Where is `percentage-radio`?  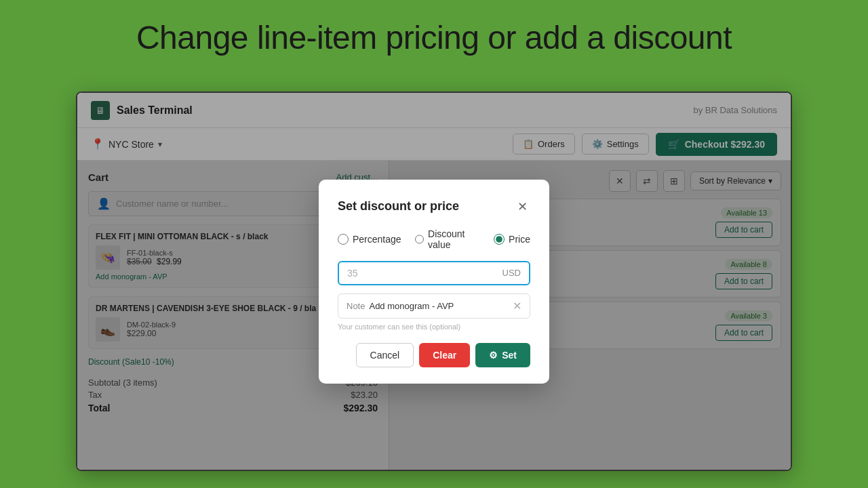 percentage-radio is located at coordinates (343, 239).